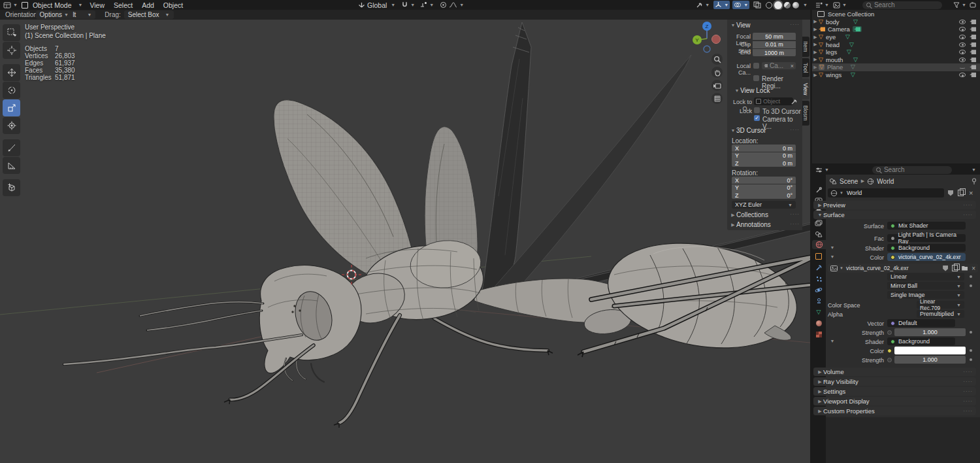  Describe the element at coordinates (912, 170) in the screenshot. I see `properties-search: Search` at that location.